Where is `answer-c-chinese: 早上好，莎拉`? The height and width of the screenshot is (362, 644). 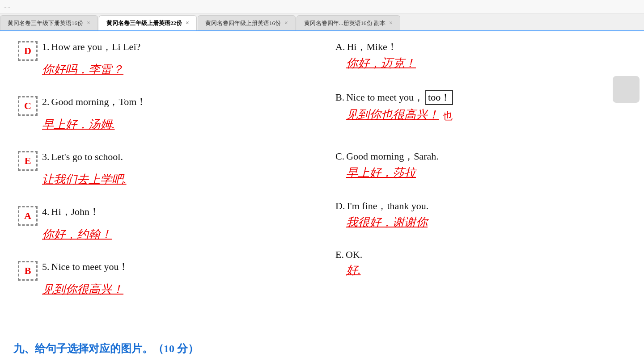
answer-c-chinese: 早上好，莎拉 is located at coordinates (486, 173).